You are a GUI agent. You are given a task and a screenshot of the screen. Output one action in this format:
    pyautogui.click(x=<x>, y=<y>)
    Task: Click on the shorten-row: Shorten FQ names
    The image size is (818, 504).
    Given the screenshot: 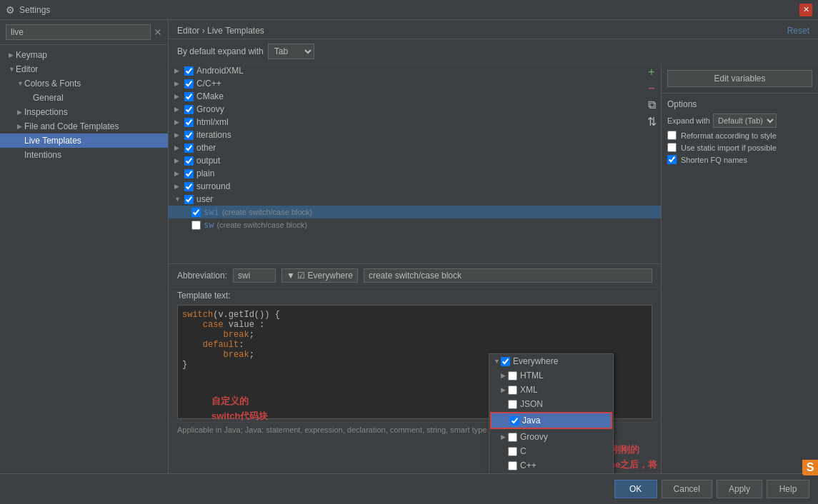 What is the action you would take?
    pyautogui.click(x=740, y=160)
    